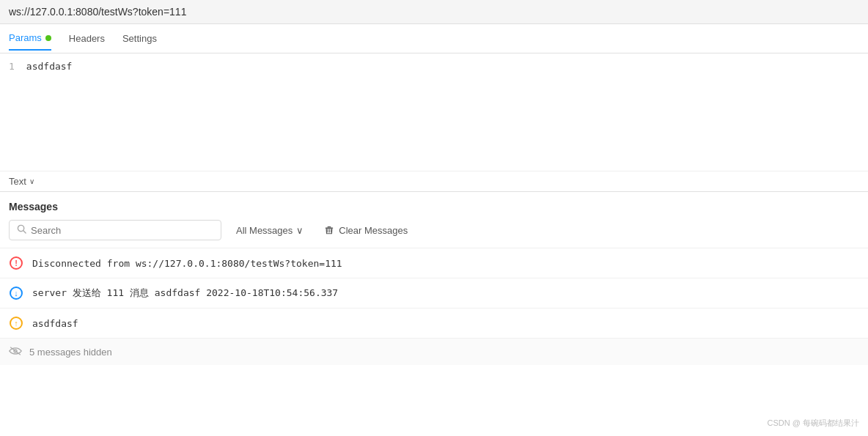  I want to click on clear-messages-label: Clear Messages, so click(373, 230).